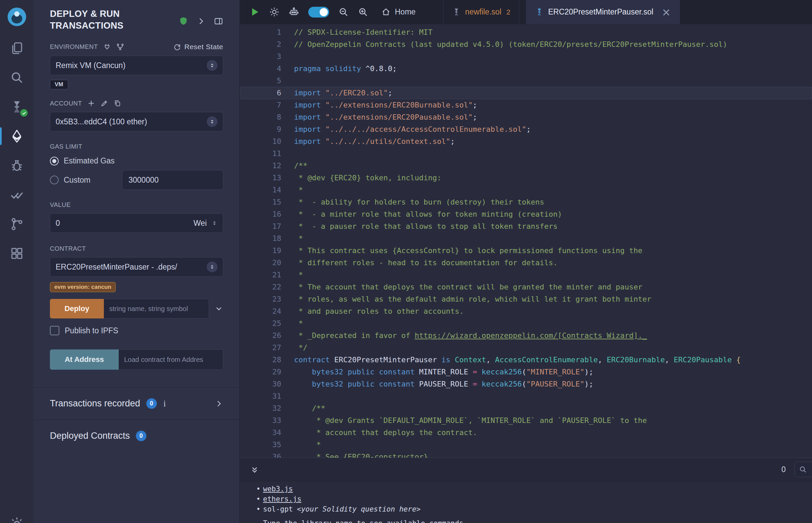 Image resolution: width=812 pixels, height=523 pixels. Describe the element at coordinates (137, 436) in the screenshot. I see `deployed-contracts-row: Deployed Contracts 0` at that location.